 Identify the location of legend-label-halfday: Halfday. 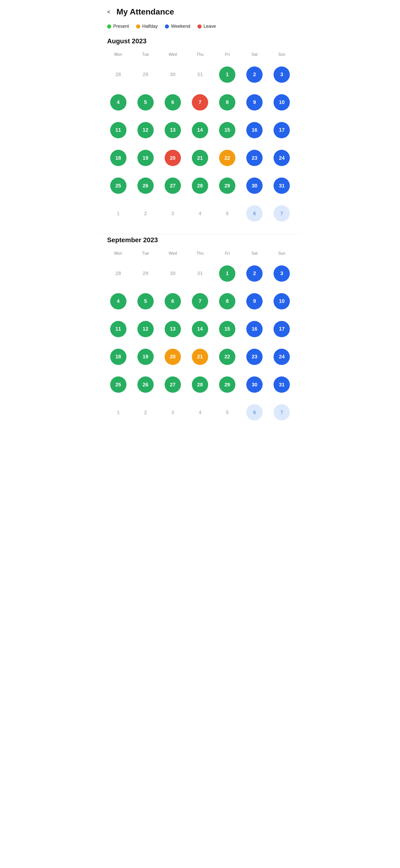
(150, 26).